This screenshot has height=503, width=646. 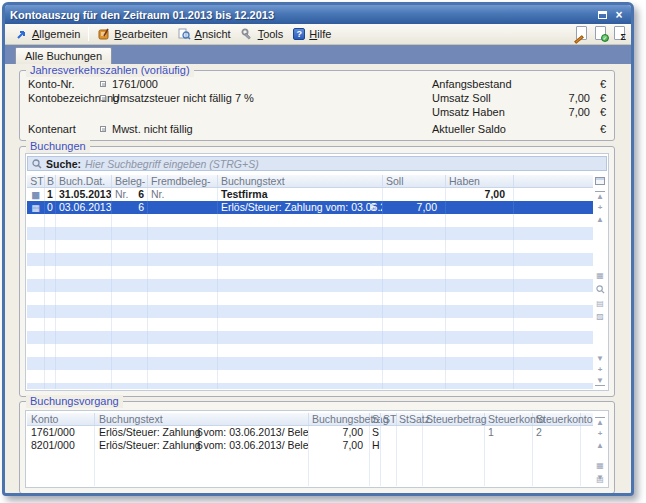 I want to click on column-header: Buch.Dat., so click(x=84, y=181).